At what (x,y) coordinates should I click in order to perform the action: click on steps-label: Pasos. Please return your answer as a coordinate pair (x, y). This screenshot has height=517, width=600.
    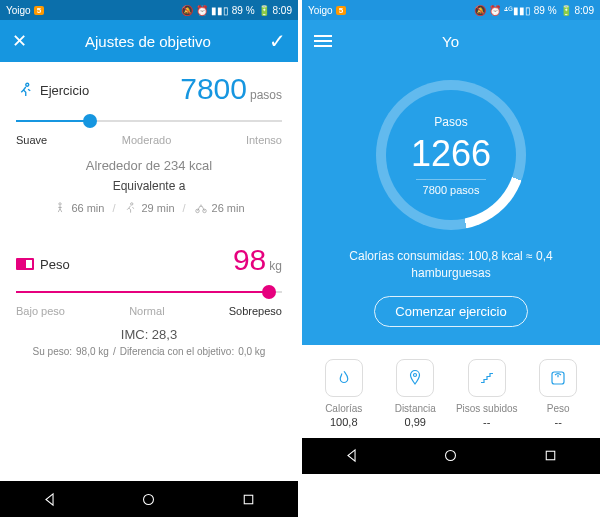
    Looking at the image, I should click on (450, 122).